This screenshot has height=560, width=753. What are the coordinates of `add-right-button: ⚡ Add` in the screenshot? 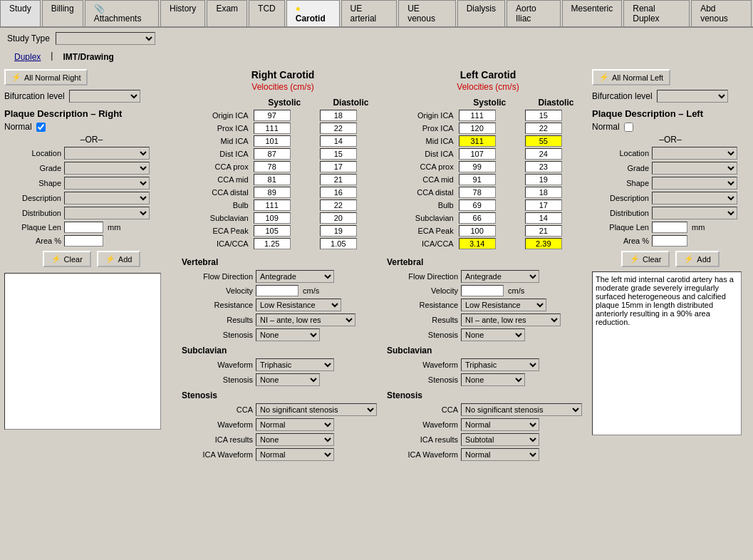 It's located at (119, 259).